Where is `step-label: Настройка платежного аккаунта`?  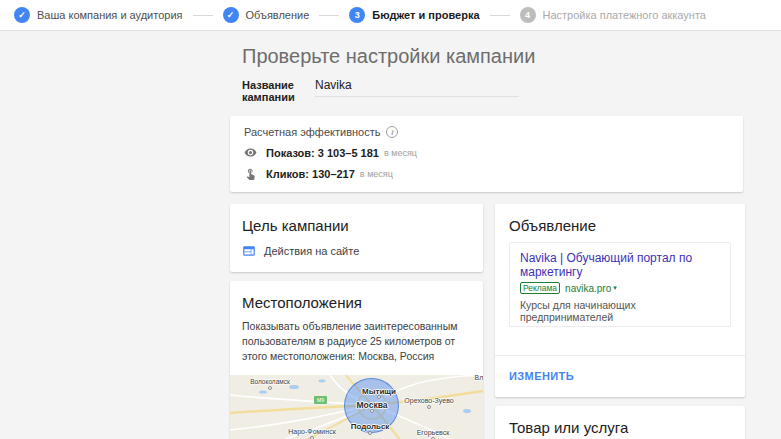
step-label: Настройка платежного аккаунта is located at coordinates (624, 15).